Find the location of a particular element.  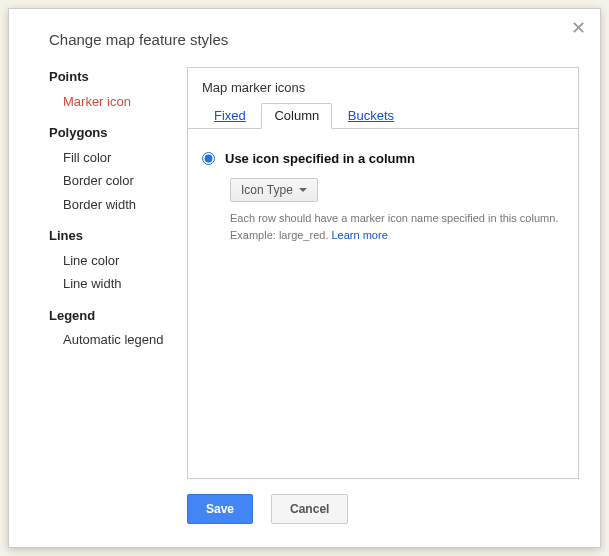

help-text: Each row should have a marker icon name … is located at coordinates (397, 226).